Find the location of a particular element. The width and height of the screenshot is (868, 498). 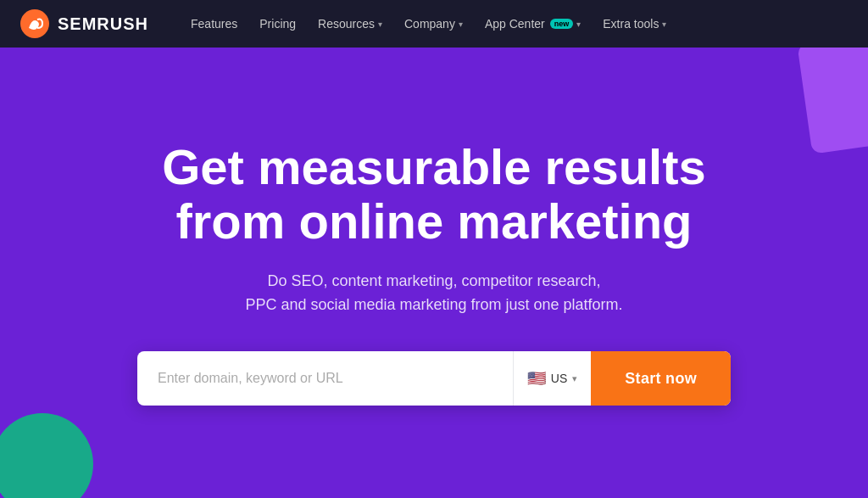

deco-shape-top-right is located at coordinates (832, 101).